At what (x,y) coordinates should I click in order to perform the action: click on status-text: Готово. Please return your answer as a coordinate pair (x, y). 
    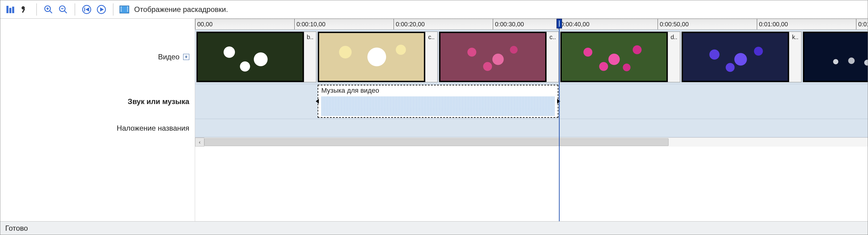
    Looking at the image, I should click on (17, 228).